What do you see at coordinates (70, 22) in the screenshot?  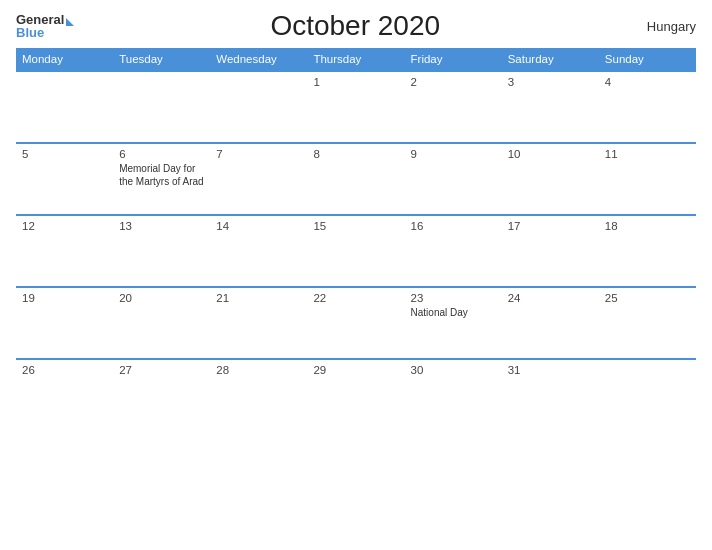 I see `logo-triangle-icon` at bounding box center [70, 22].